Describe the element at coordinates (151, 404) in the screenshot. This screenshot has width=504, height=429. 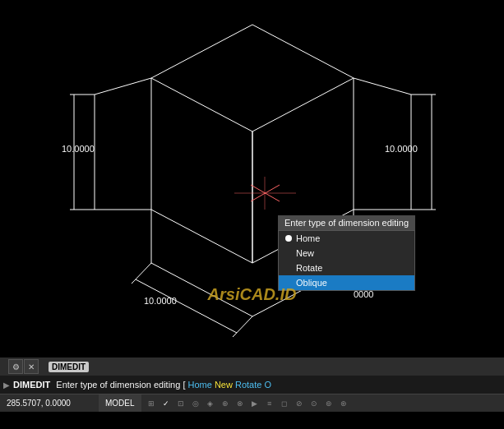
I see `grid-icon: ⊞` at that location.